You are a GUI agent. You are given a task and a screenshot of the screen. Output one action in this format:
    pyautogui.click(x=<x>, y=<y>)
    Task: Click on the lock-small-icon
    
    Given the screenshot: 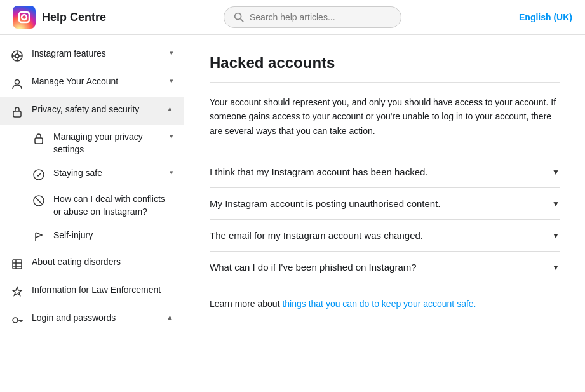 What is the action you would take?
    pyautogui.click(x=39, y=139)
    